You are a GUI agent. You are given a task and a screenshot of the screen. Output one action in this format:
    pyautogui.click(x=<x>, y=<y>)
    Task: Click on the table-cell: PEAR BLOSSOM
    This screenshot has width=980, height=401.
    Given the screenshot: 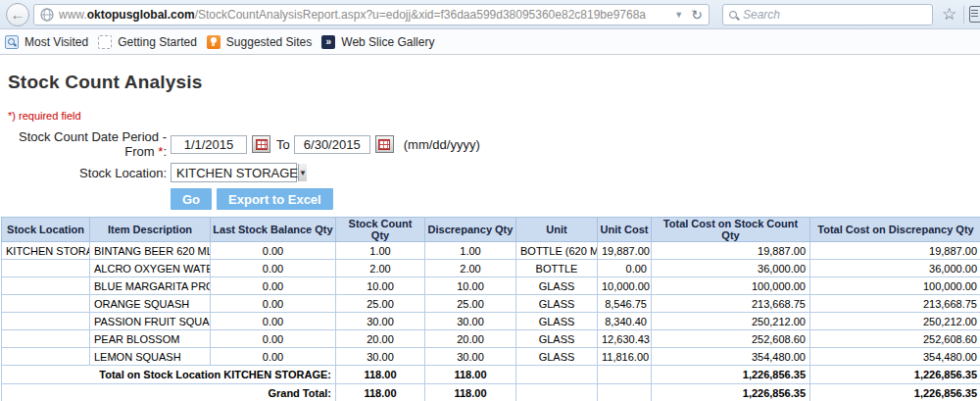 What is the action you would take?
    pyautogui.click(x=151, y=339)
    